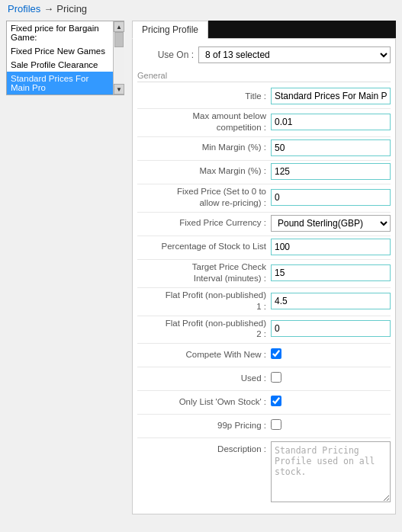 This screenshot has height=532, width=402. I want to click on field-row-used: Used :, so click(264, 378).